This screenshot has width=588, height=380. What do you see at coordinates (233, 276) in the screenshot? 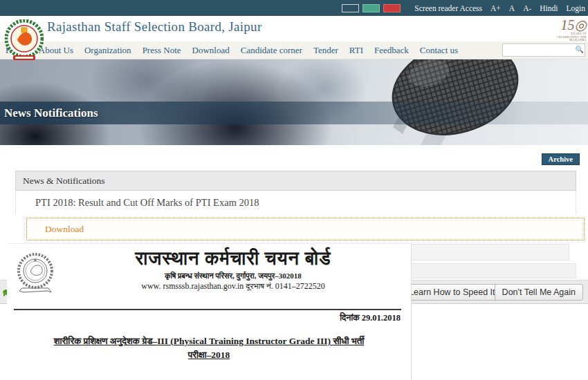
I see `board-address: कृषि प्रबन्ध संस्थान परिसर, दुर्गापुरा, …` at bounding box center [233, 276].